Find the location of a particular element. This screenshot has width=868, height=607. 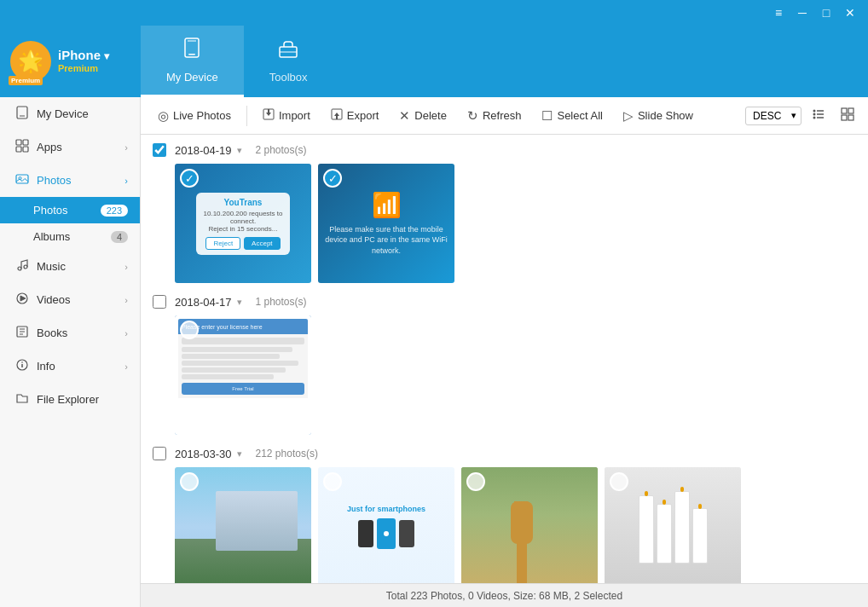

sidebar-item-info: Info › is located at coordinates (70, 367).